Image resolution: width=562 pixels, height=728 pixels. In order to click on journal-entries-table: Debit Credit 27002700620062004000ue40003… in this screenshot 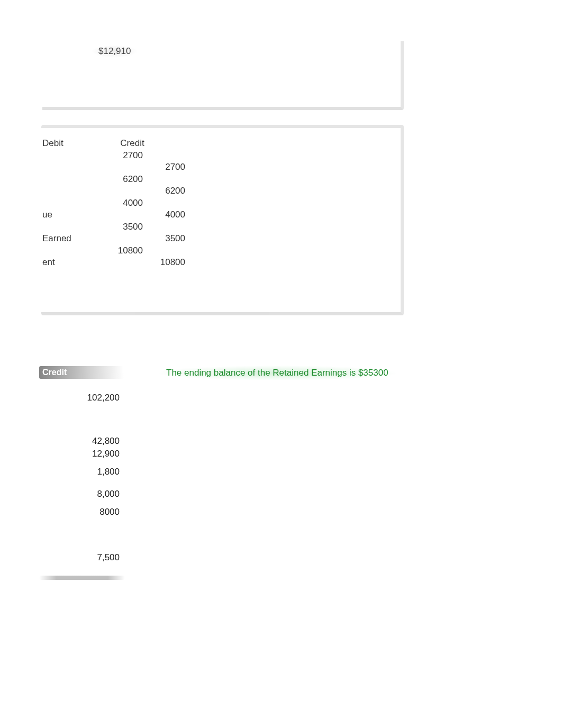, I will do `click(111, 203)`.